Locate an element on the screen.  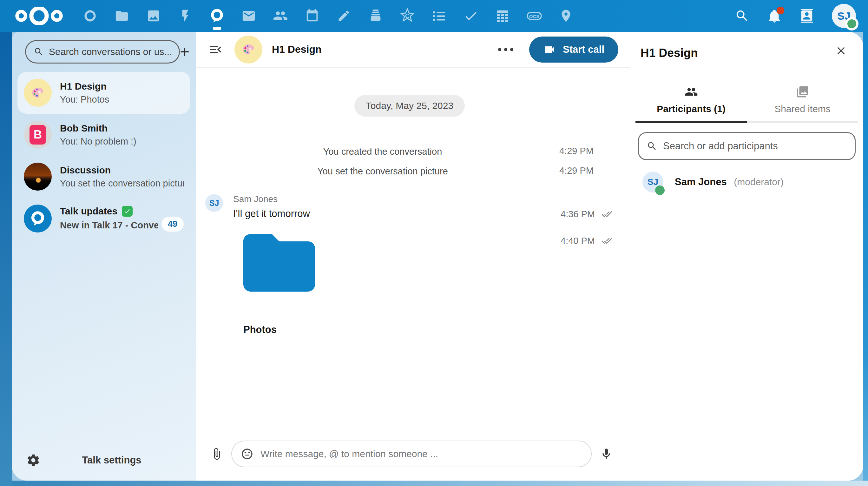
contacts-icon is located at coordinates (280, 16).